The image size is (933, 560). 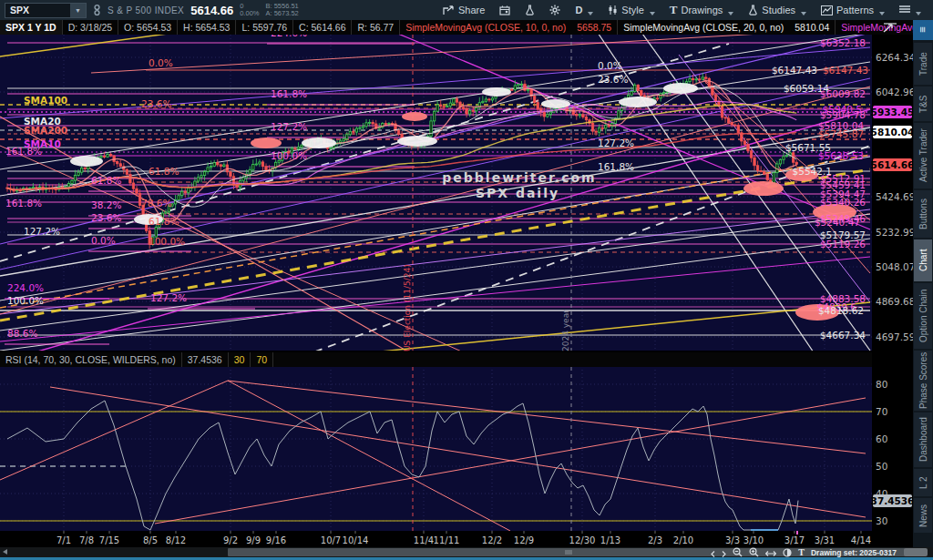 What do you see at coordinates (923, 104) in the screenshot?
I see `sidebar-tab-t-s: T&S` at bounding box center [923, 104].